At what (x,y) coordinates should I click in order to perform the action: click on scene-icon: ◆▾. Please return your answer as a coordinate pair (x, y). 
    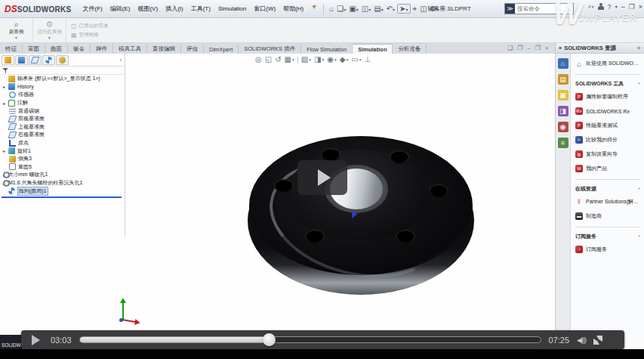
    Looking at the image, I should click on (344, 59).